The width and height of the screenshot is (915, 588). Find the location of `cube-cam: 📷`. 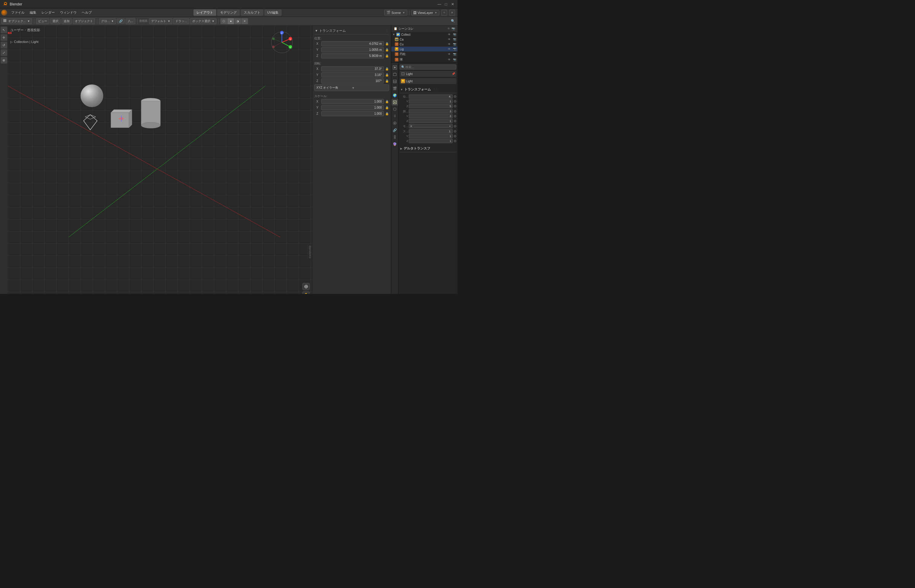

cube-cam: 📷 is located at coordinates (455, 44).